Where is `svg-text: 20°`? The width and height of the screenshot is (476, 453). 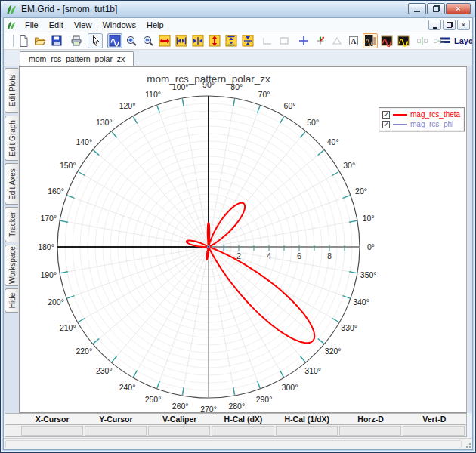
svg-text: 20° is located at coordinates (361, 191).